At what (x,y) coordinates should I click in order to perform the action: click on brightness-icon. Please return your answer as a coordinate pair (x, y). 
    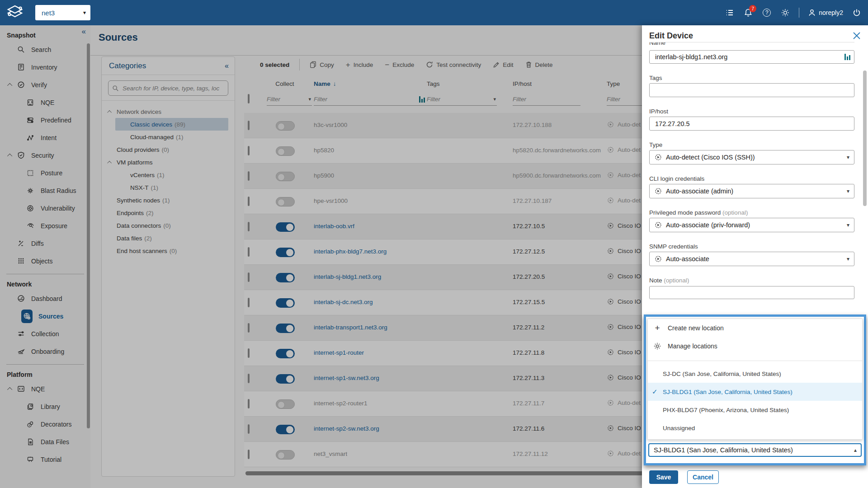
    Looking at the image, I should click on (785, 13).